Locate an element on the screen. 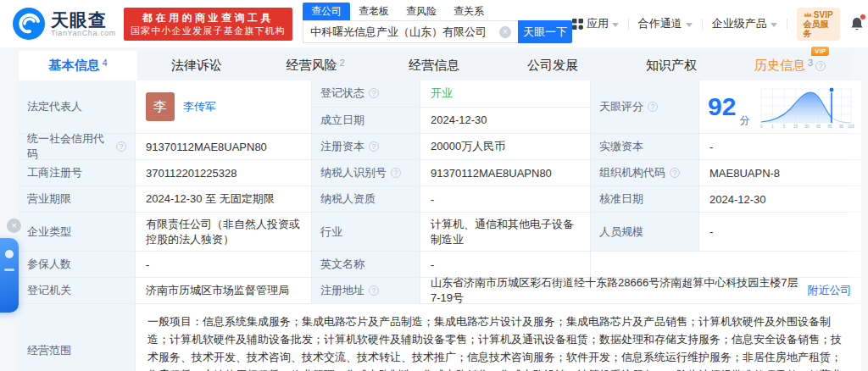 The height and width of the screenshot is (371, 868). field-label: 核准日期 is located at coordinates (644, 199).